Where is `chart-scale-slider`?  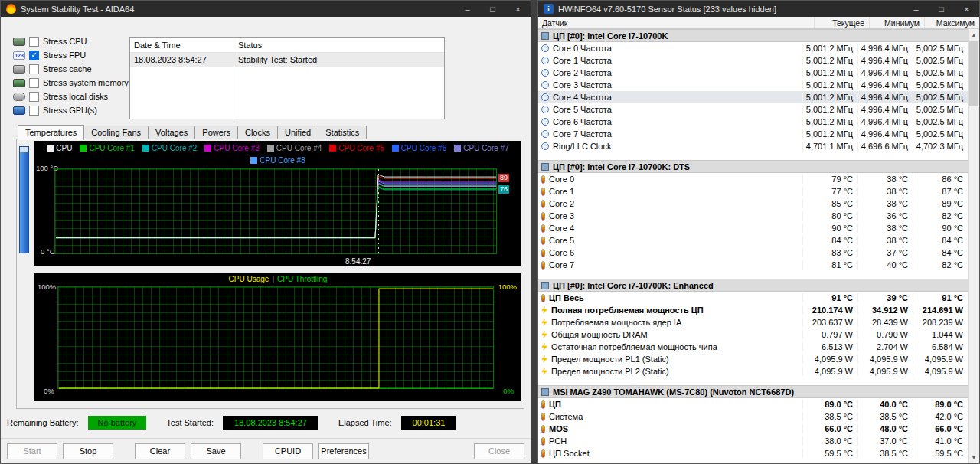 chart-scale-slider is located at coordinates (24, 200).